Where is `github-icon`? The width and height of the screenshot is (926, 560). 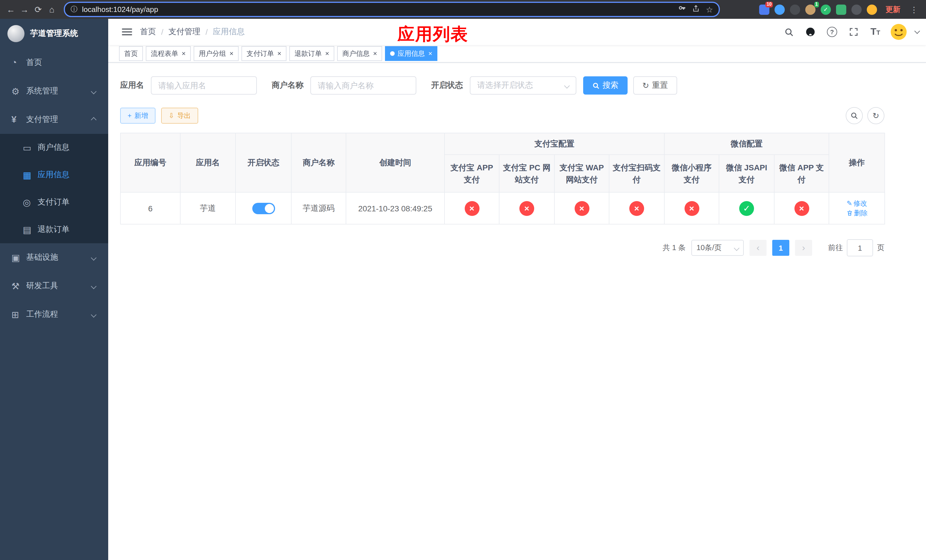
github-icon is located at coordinates (810, 32).